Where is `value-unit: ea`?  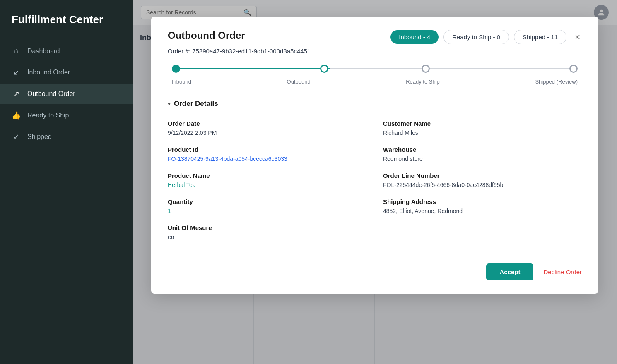 value-unit: ea is located at coordinates (267, 237).